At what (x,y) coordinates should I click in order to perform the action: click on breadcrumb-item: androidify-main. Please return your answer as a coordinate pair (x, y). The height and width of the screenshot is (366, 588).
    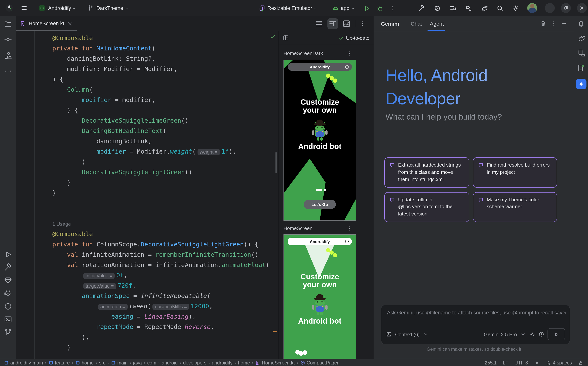
    Looking at the image, I should click on (23, 363).